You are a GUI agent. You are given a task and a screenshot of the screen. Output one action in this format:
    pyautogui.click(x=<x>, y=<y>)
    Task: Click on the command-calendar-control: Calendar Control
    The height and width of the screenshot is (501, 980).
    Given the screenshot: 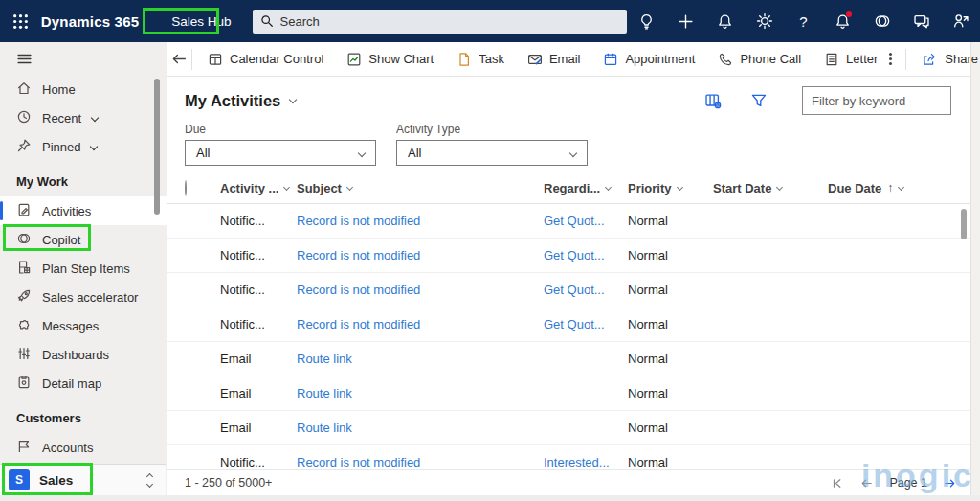 What is the action you would take?
    pyautogui.click(x=266, y=59)
    